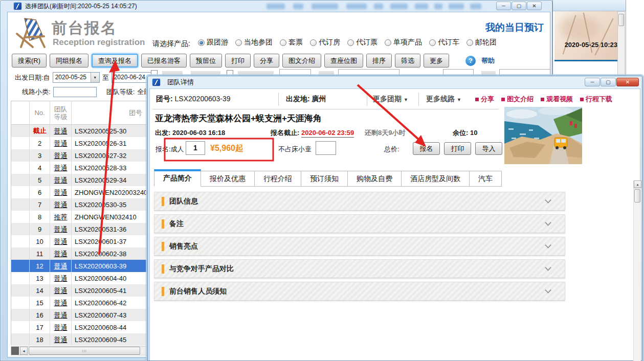 This screenshot has width=644, height=361. I want to click on btn-search: 搜索(R), so click(29, 60).